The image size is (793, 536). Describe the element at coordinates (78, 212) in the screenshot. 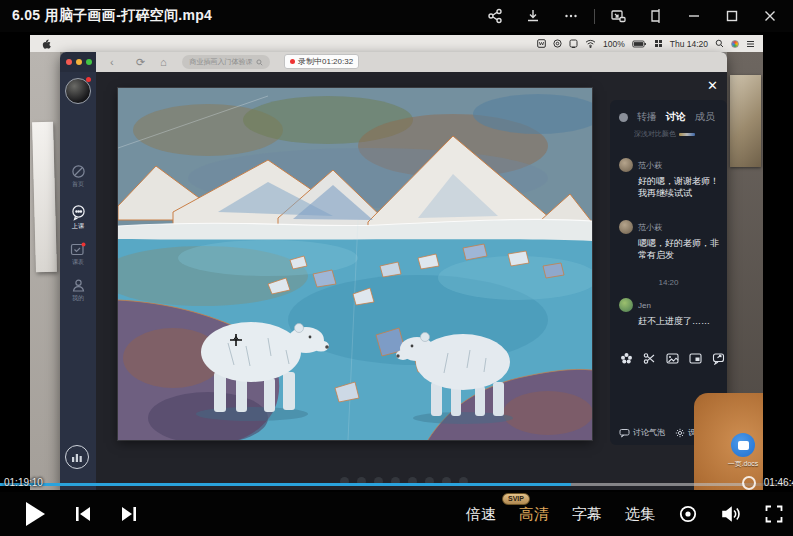

I see `class-bubble-icon` at that location.